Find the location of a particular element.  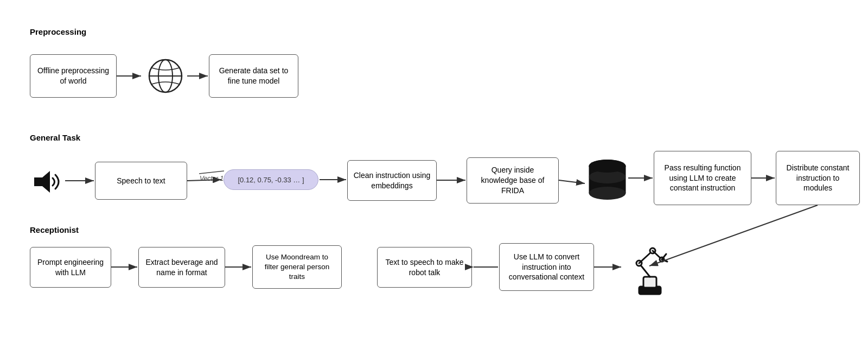

box-distribute: Distribute constant instruction to modul… is located at coordinates (818, 178).